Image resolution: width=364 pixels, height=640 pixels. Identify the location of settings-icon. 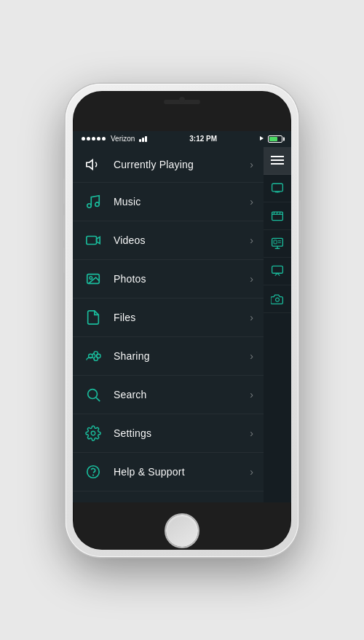
(93, 433).